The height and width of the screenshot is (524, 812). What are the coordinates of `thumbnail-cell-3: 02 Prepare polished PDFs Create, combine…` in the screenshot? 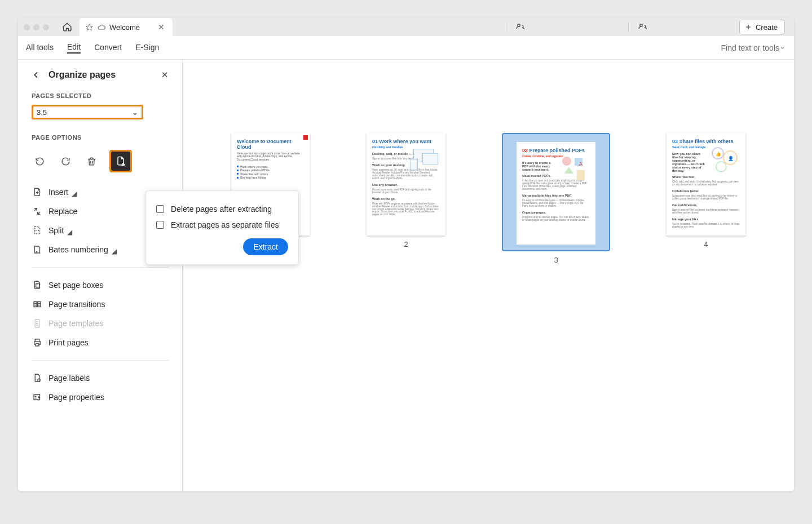 It's located at (556, 198).